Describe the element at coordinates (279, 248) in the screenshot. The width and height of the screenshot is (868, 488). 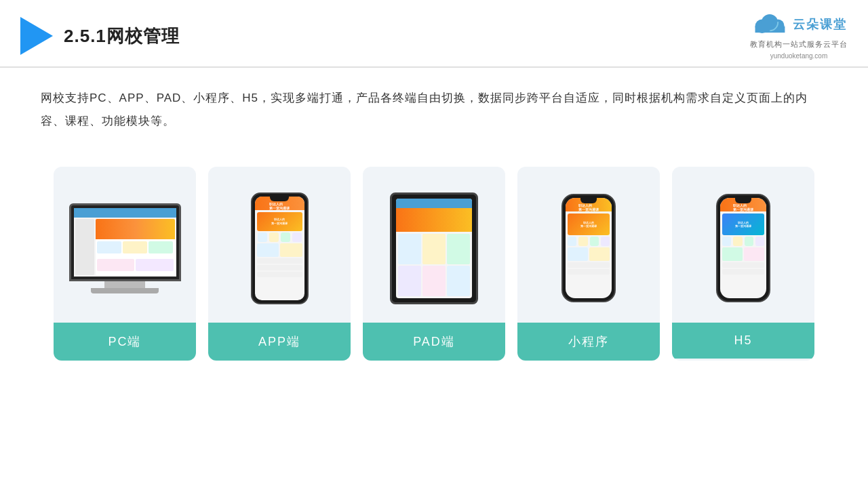
I see `card-app-image: 职达人的第一堂沟通课 职达人的第一堂沟通课` at that location.